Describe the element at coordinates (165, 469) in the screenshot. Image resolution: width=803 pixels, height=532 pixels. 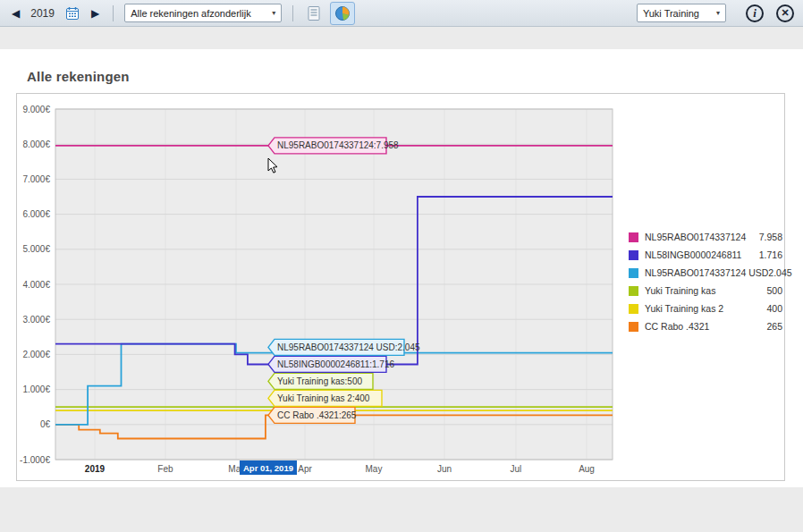
I see `x-tick-label: Feb` at that location.